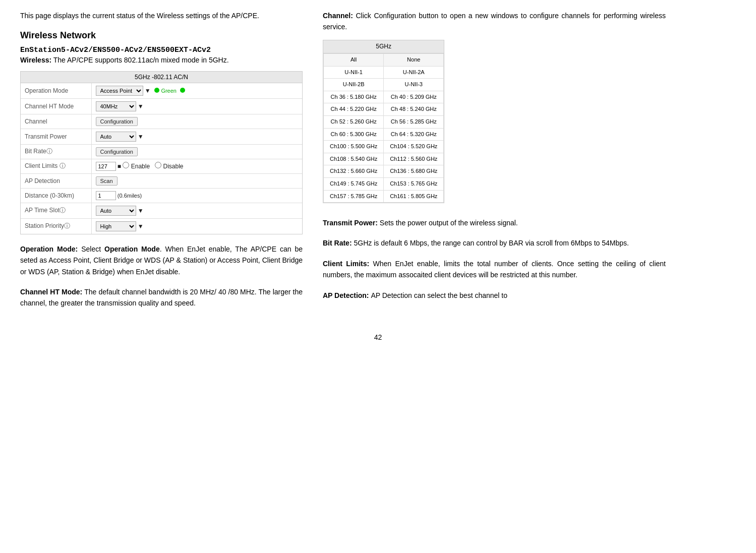 This screenshot has width=756, height=553. What do you see at coordinates (348, 264) in the screenshot?
I see `client-limits-param-title: Client Limits:` at bounding box center [348, 264].